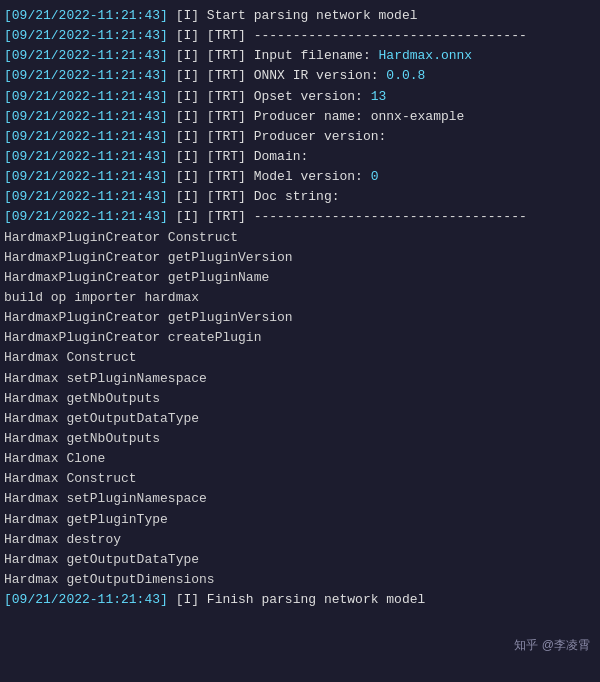  I want to click on log-label: Start parsing network model, so click(312, 16).